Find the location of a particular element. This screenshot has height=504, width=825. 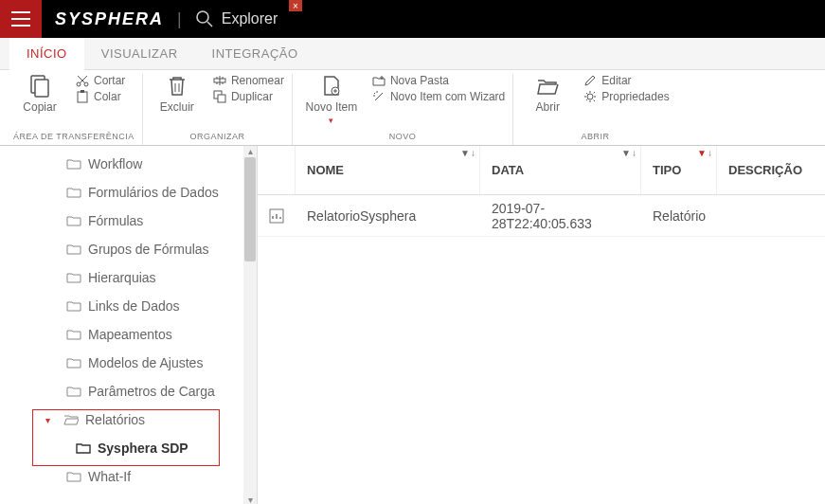

tree-item-modelos-ajustes: Modelos de Ajustes is located at coordinates (129, 363).